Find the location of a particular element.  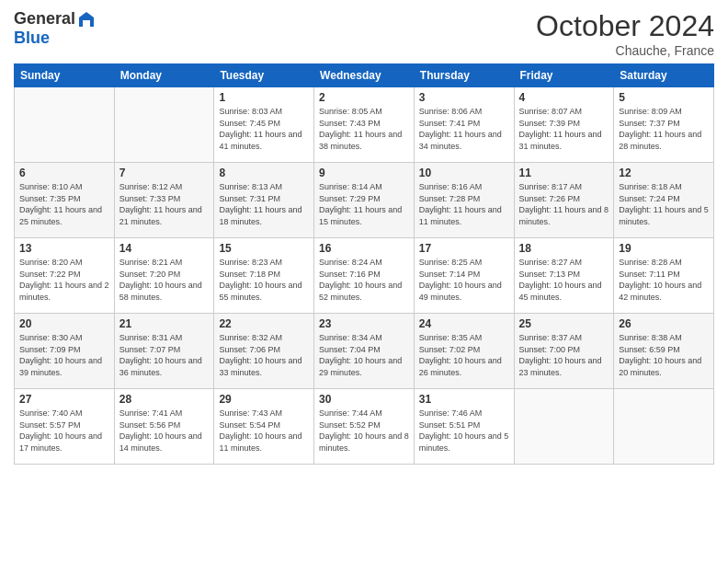

day-number: 5 is located at coordinates (664, 98).